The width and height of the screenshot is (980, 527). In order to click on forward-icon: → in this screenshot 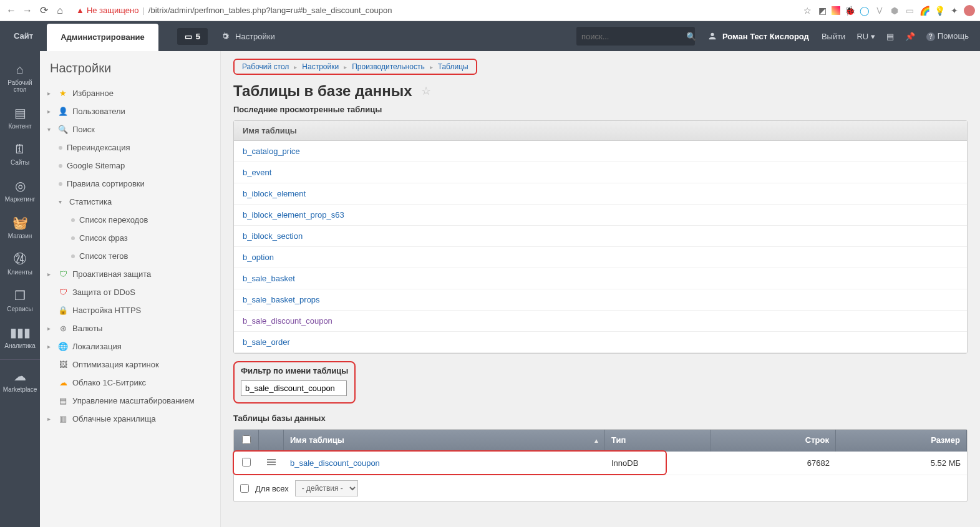, I will do `click(27, 11)`.